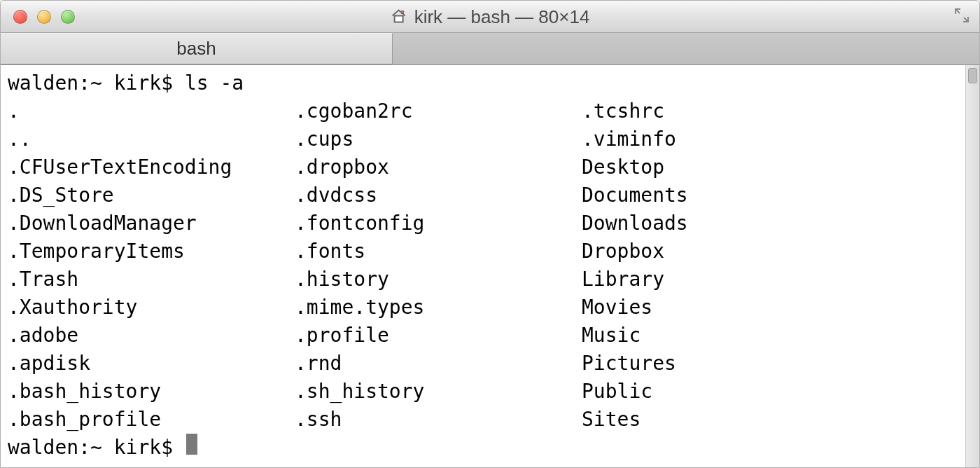 This screenshot has width=980, height=468. What do you see at coordinates (623, 167) in the screenshot?
I see `file-entry: Desktop` at bounding box center [623, 167].